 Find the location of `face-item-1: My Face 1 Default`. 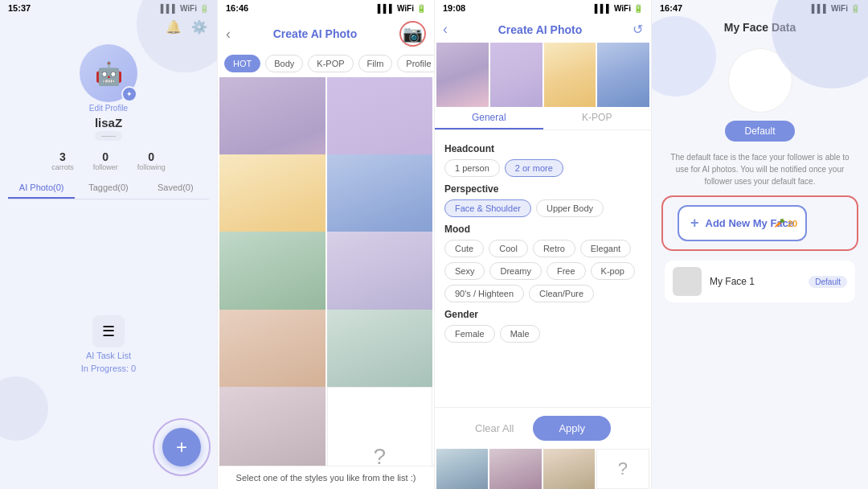

face-item-1: My Face 1 Default is located at coordinates (760, 281).